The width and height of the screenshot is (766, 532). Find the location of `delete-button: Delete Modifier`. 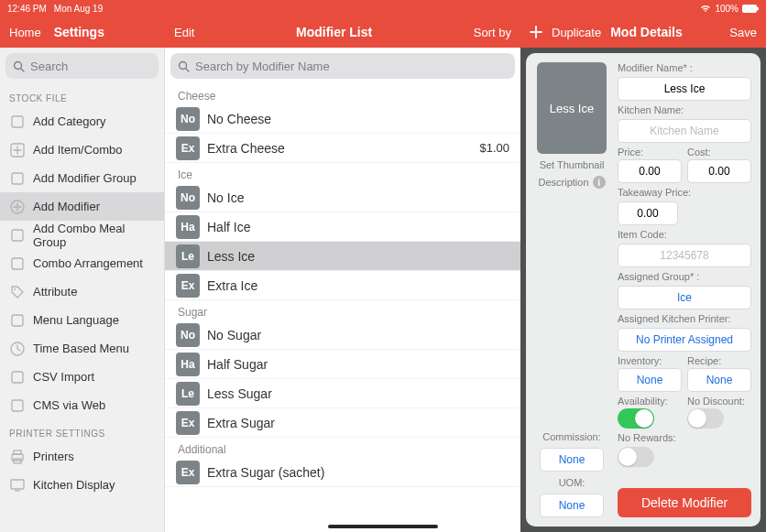

delete-button: Delete Modifier is located at coordinates (684, 503).